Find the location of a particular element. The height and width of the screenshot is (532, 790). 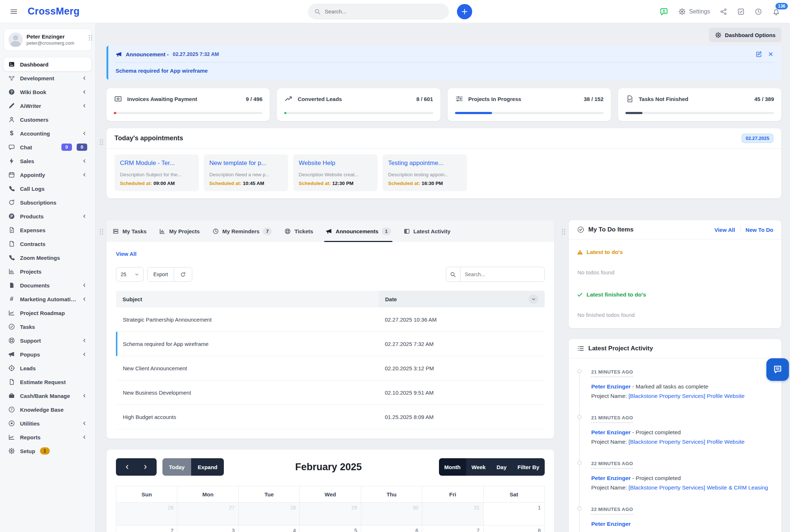

page-size-select: 25 is located at coordinates (130, 274).